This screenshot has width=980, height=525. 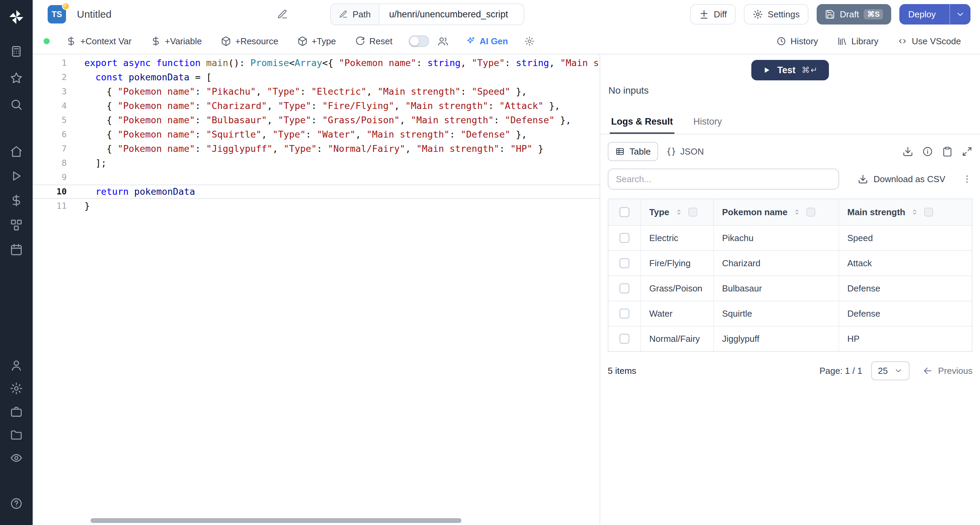 I want to click on code-line: 7 { "Pokemon name": "Jigglypuff", "Type"…, so click(x=316, y=149).